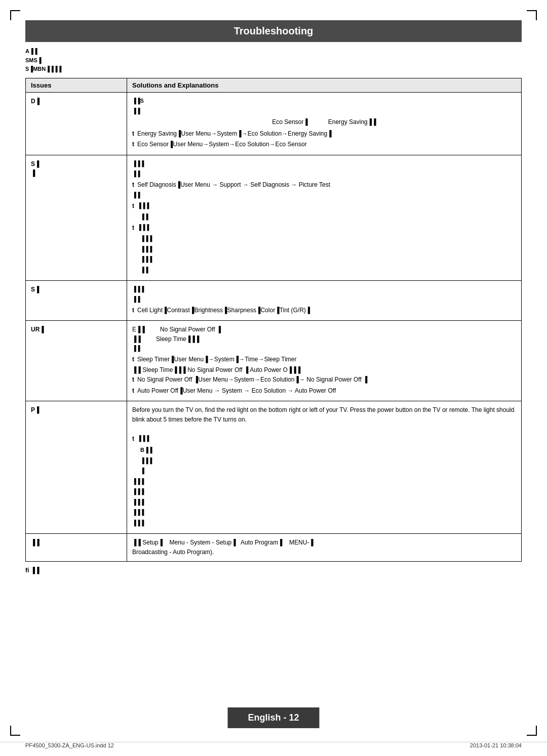  Describe the element at coordinates (76, 85) in the screenshot. I see `issues-column-header: Issues` at that location.